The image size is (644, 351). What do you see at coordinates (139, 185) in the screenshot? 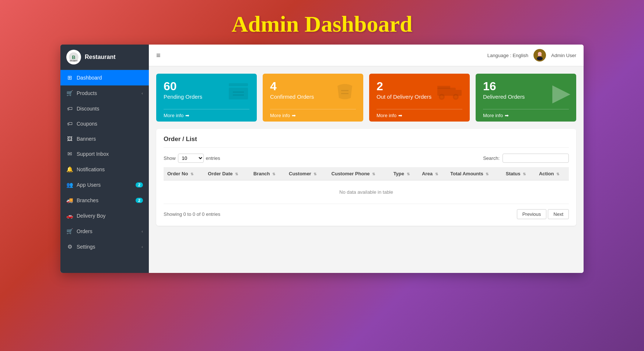
I see `app-users-badge: 2` at bounding box center [139, 185].